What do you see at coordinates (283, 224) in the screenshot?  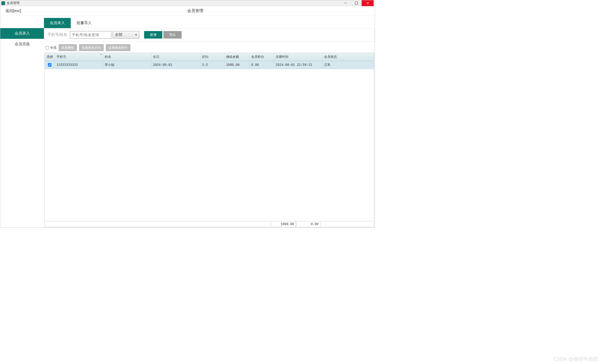 I see `footer-balance-total: 1000.00` at bounding box center [283, 224].